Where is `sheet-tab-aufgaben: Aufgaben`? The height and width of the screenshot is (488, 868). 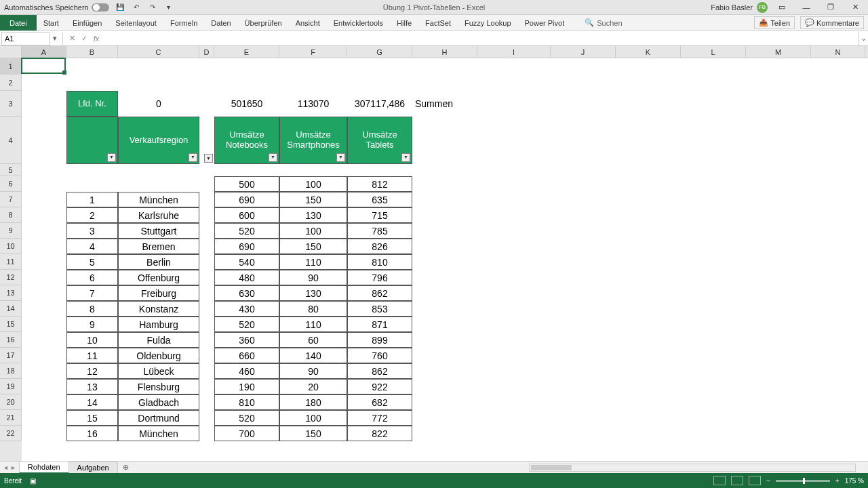
sheet-tab-aufgaben: Aufgaben is located at coordinates (94, 468).